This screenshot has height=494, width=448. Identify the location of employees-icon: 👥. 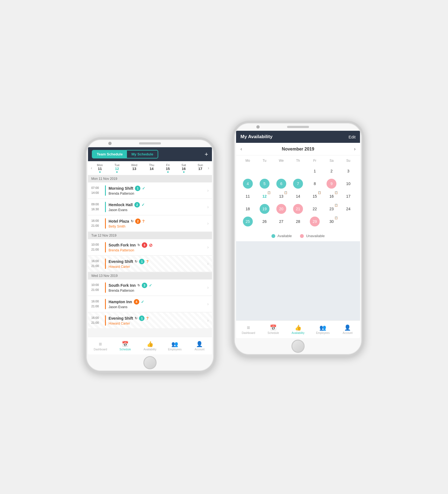
(175, 344).